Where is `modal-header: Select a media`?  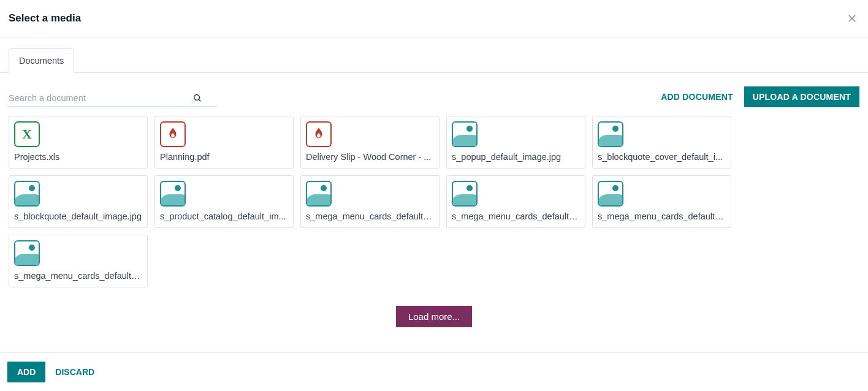
modal-header: Select a media is located at coordinates (434, 18).